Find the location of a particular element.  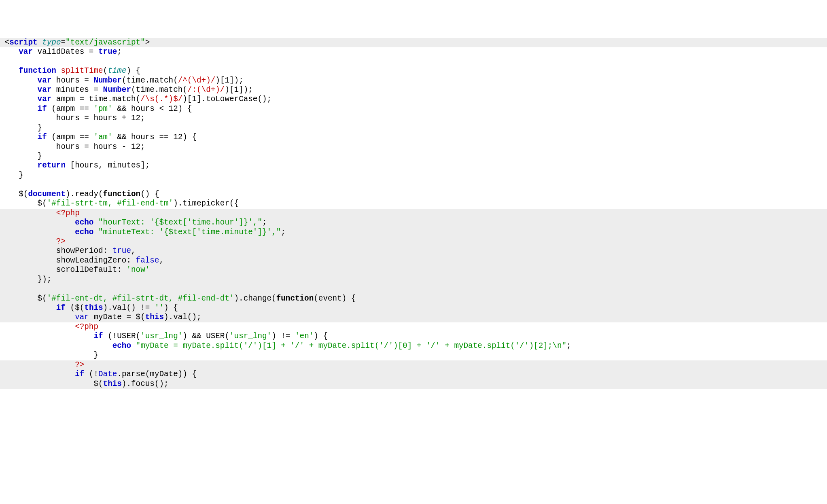

code-token: )[1]); is located at coordinates (229, 80).